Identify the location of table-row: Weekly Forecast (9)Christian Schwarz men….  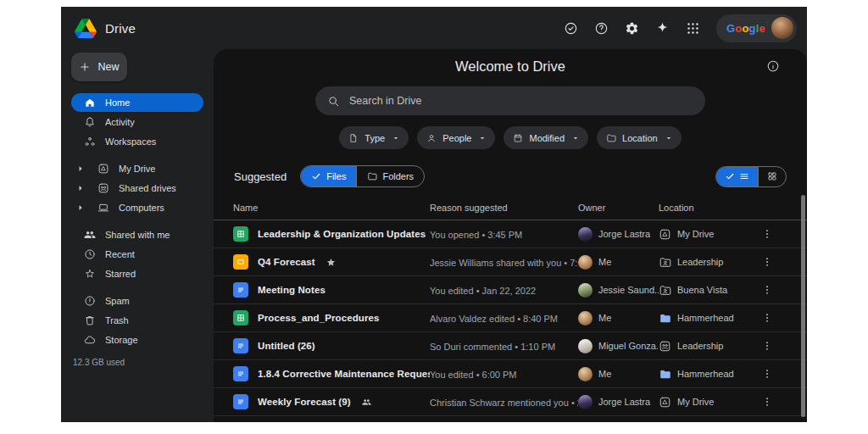
(510, 402).